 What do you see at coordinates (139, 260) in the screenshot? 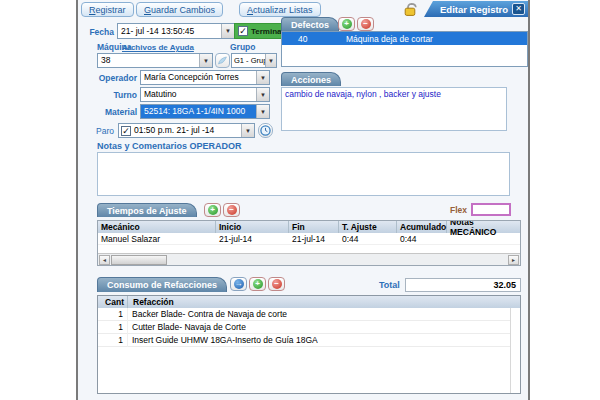
I see `scrollbar-thumb` at bounding box center [139, 260].